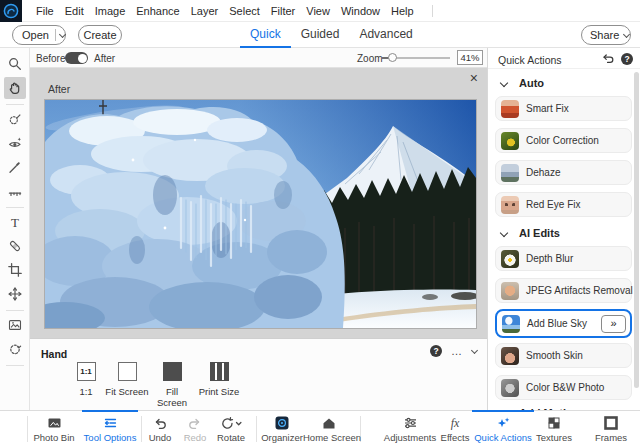  I want to click on reset-icon, so click(608, 58).